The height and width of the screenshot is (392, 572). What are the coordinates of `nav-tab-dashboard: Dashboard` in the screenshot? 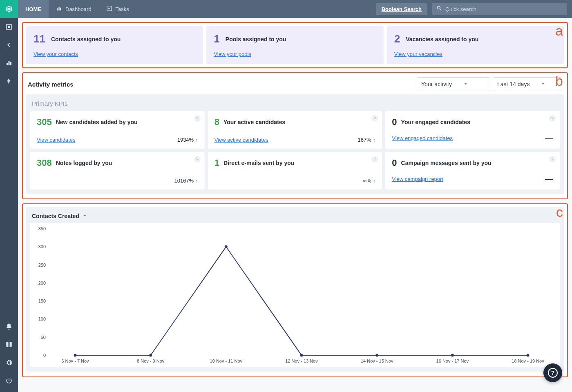 It's located at (74, 9).